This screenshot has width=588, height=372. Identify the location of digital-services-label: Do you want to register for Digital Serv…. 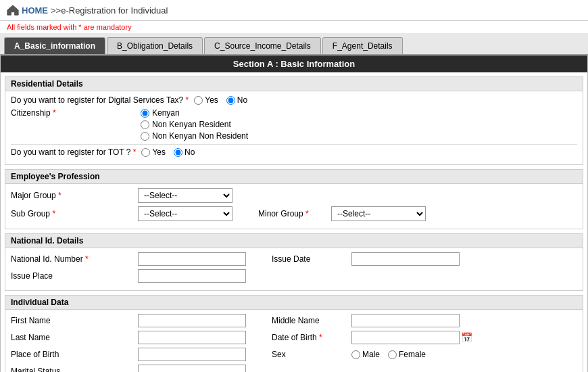
(100, 100).